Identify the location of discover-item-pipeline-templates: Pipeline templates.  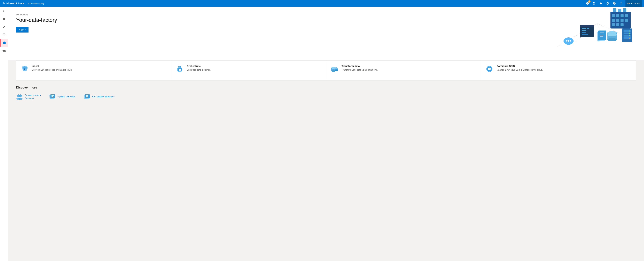
(62, 96).